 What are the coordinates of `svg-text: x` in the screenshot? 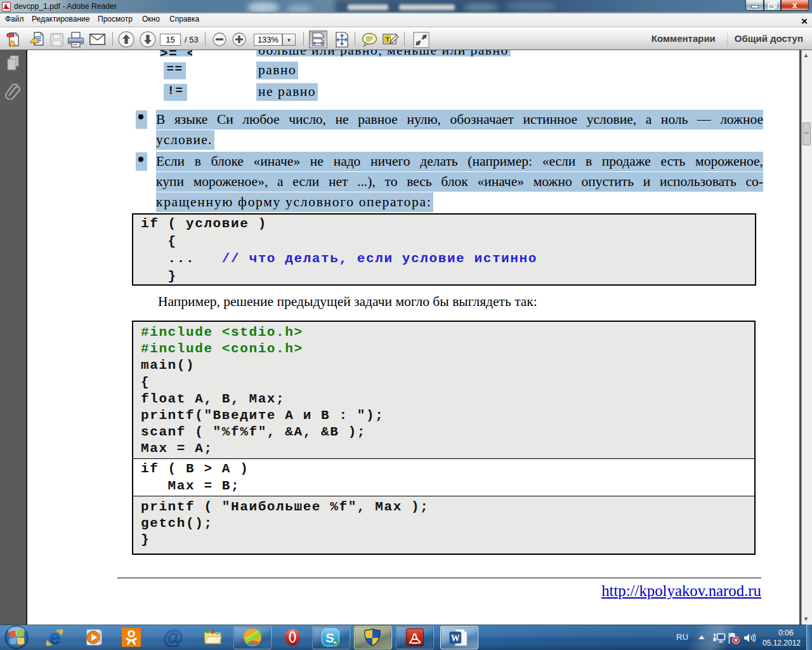 It's located at (795, 5).